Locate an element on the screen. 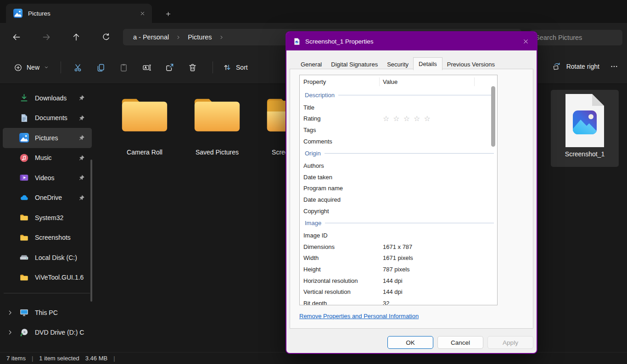 The height and width of the screenshot is (364, 627). section-rule is located at coordinates (416, 95).